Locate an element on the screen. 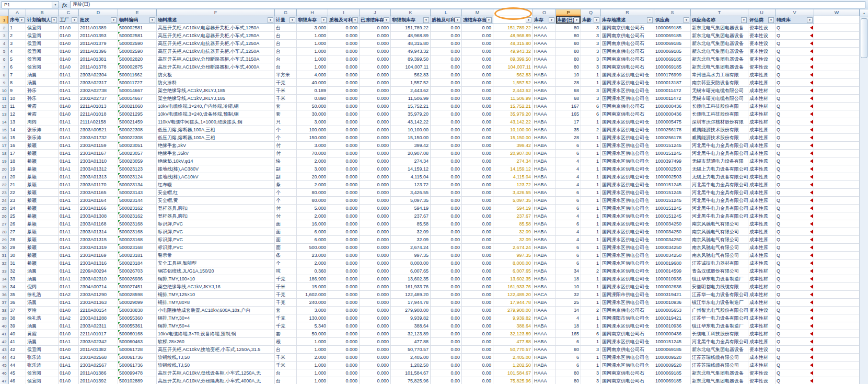 Image resolution: width=868 pixels, height=384 pixels. cell: 33 is located at coordinates (18, 279).